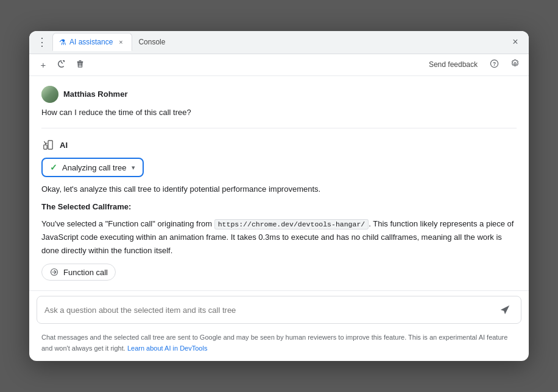 The image size is (558, 392). Describe the element at coordinates (62, 65) in the screenshot. I see `history-icon` at that location.